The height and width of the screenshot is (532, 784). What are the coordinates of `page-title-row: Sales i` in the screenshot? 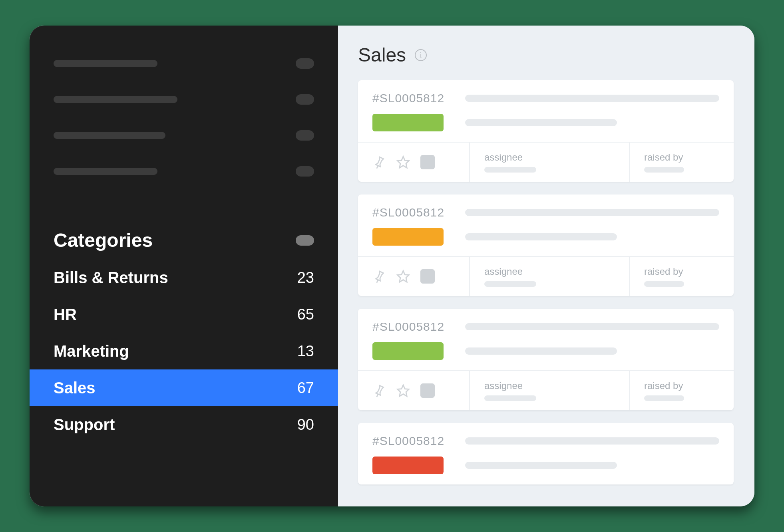 It's located at (556, 55).